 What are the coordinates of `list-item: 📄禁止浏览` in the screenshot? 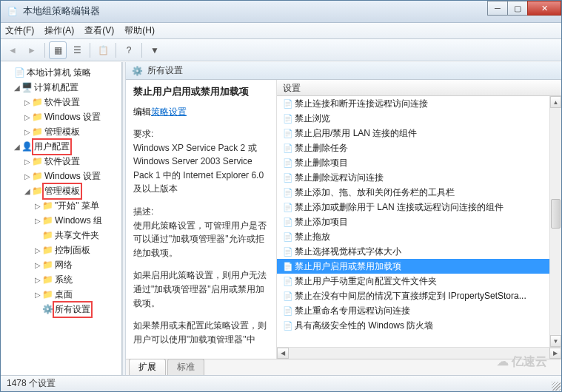 It's located at (419, 118).